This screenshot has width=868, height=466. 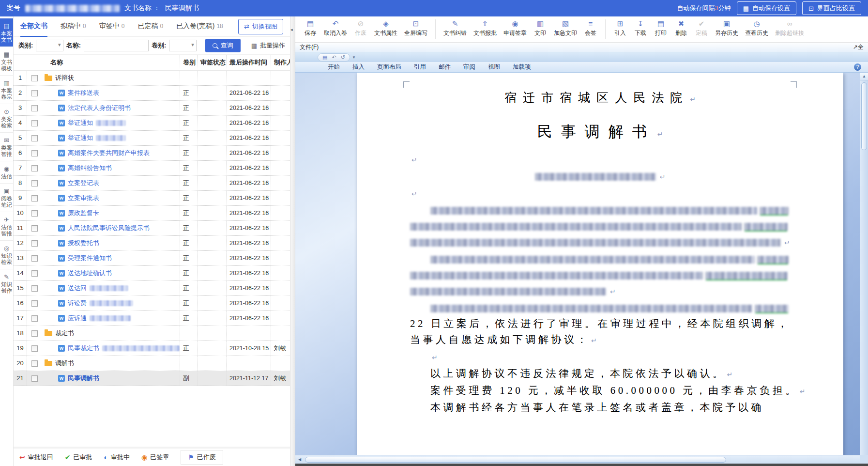 I want to click on table-row: 2W案件移送表正2021-06-22 16, so click(x=152, y=93).